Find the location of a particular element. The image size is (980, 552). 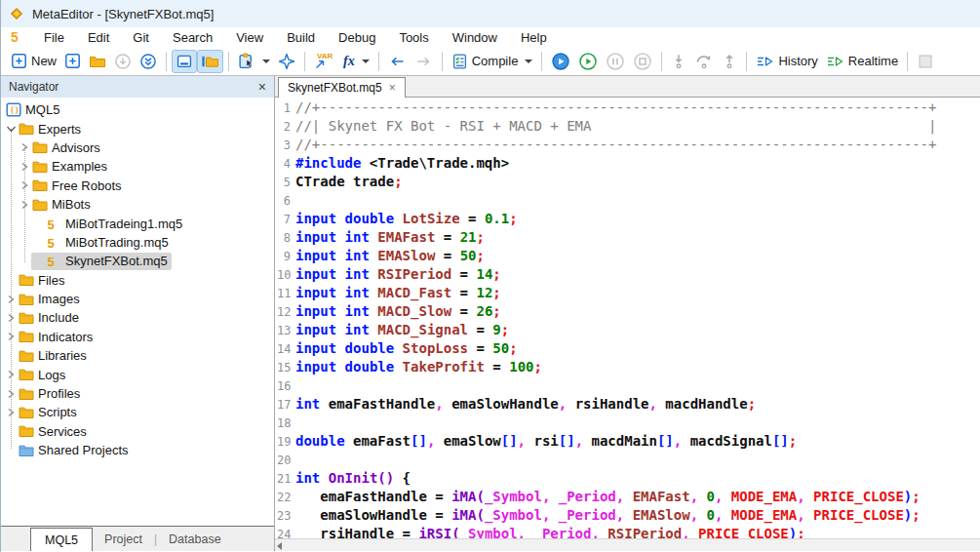

tree-item-include: Include is located at coordinates (137, 318).